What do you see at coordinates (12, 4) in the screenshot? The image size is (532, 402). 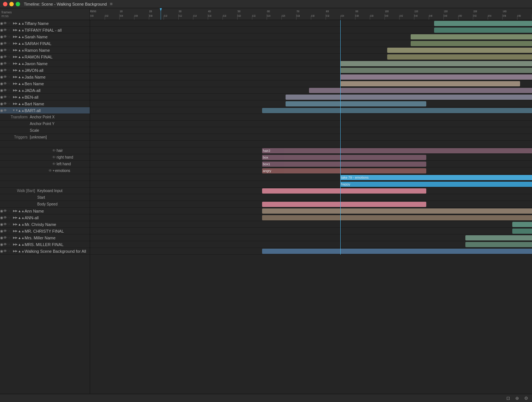 I see `minimize-button` at bounding box center [12, 4].